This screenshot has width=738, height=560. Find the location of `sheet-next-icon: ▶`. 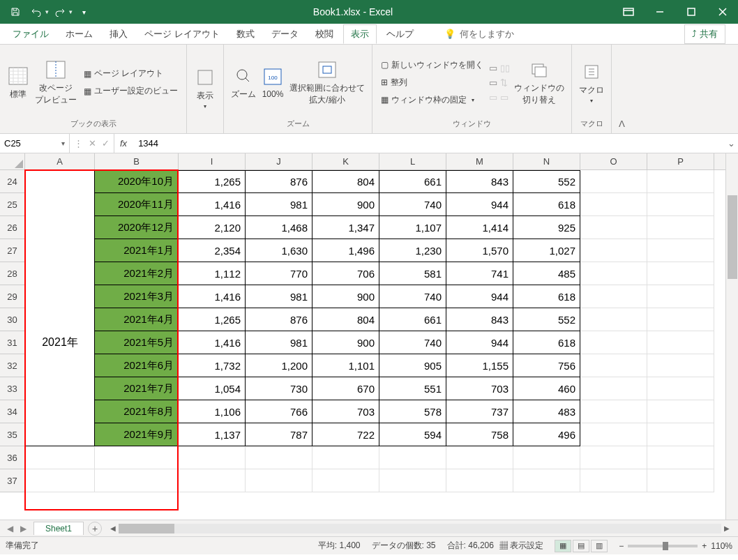

sheet-next-icon: ▶ is located at coordinates (24, 529).